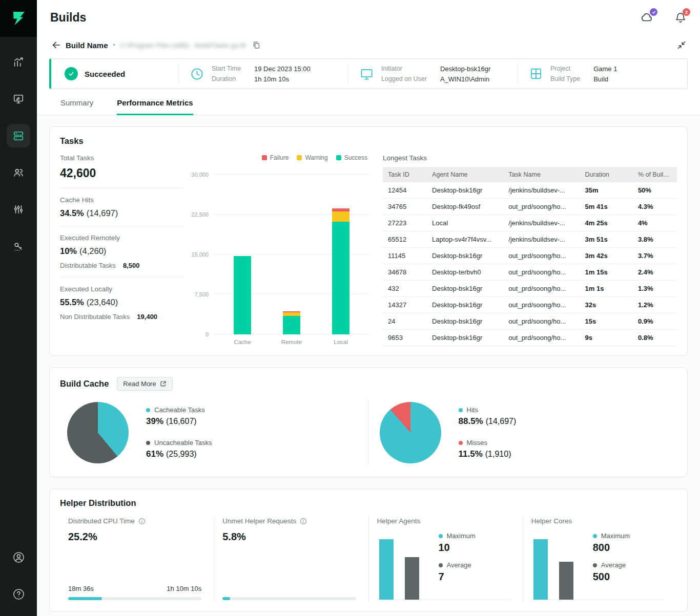  What do you see at coordinates (541, 569) in the screenshot?
I see `cores-max-bar` at bounding box center [541, 569].